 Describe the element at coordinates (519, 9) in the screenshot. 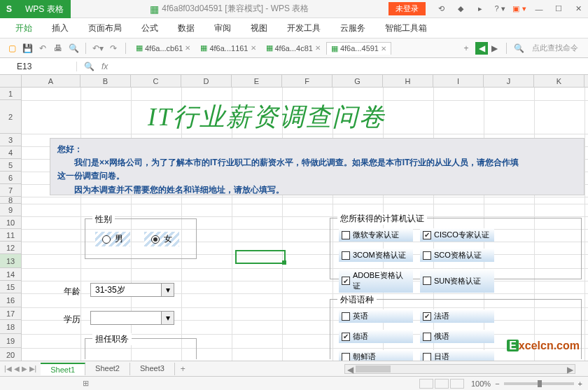

I see `min-toolbar-icon: ▣ ▾` at that location.